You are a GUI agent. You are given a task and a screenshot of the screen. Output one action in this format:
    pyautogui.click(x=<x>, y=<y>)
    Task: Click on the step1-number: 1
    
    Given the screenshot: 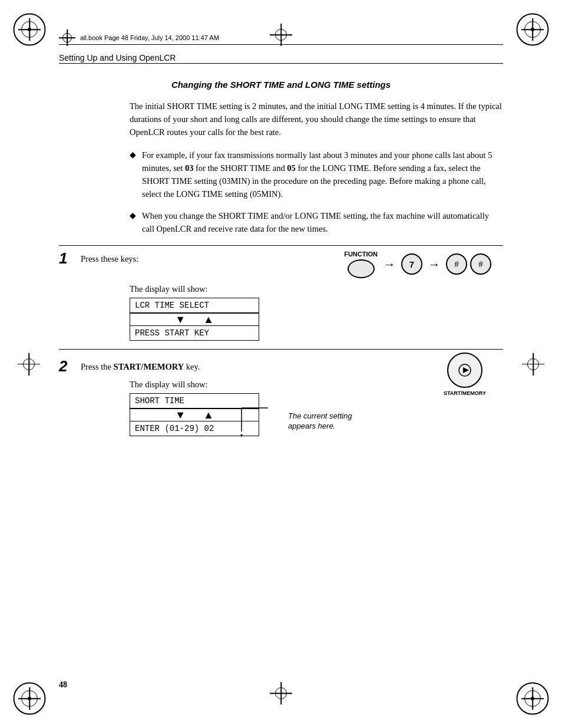 What is the action you would take?
    pyautogui.click(x=68, y=258)
    